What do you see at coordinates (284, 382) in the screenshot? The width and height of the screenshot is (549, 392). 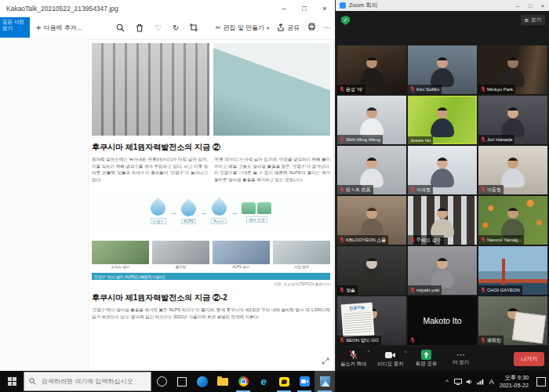 I see `kakaotalk-icon` at bounding box center [284, 382].